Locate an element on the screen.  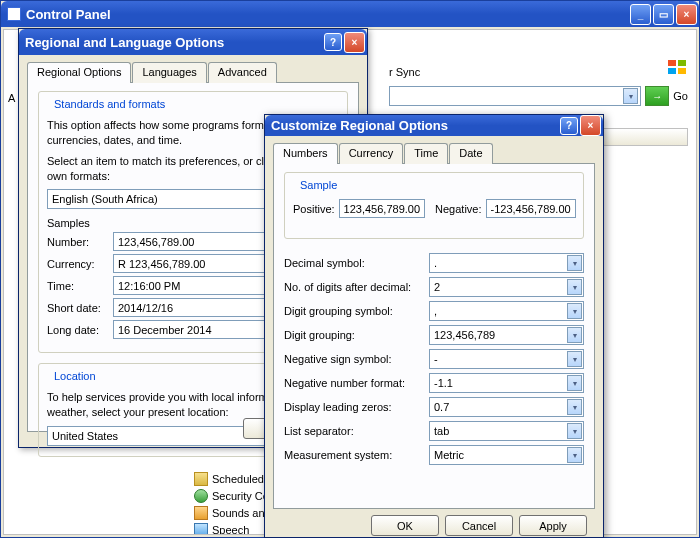
leading-zero-combo: 0.7▾ is located at coordinates (506, 407).